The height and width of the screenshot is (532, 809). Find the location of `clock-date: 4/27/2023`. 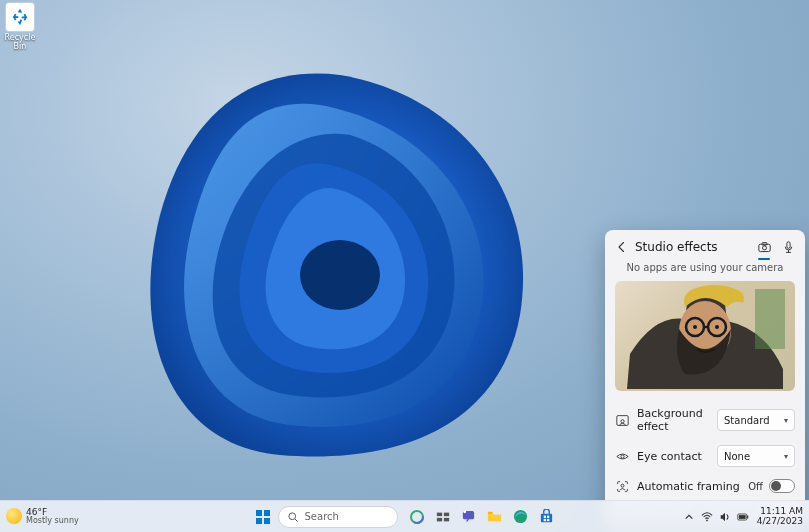

clock-date: 4/27/2023 is located at coordinates (780, 522).